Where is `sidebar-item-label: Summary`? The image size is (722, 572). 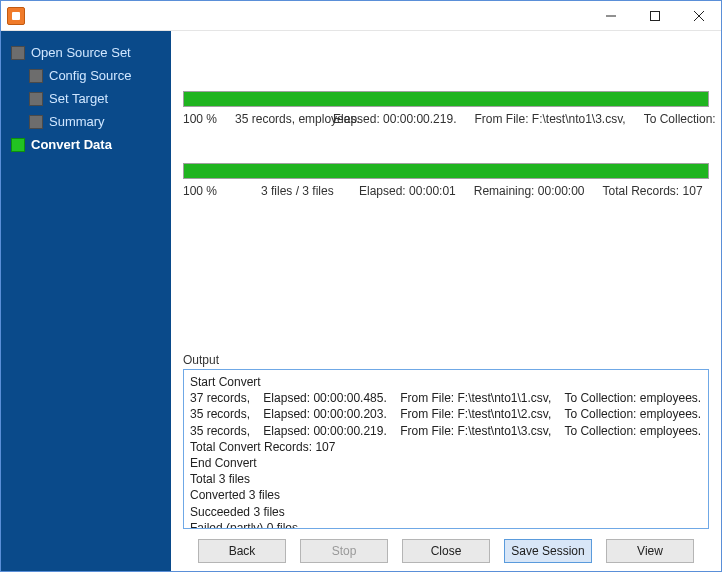 sidebar-item-label: Summary is located at coordinates (77, 122).